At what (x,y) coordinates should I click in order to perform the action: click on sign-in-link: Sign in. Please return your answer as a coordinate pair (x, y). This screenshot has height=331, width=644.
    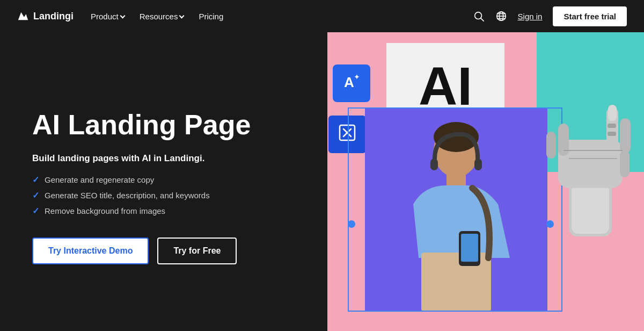
    Looking at the image, I should click on (530, 16).